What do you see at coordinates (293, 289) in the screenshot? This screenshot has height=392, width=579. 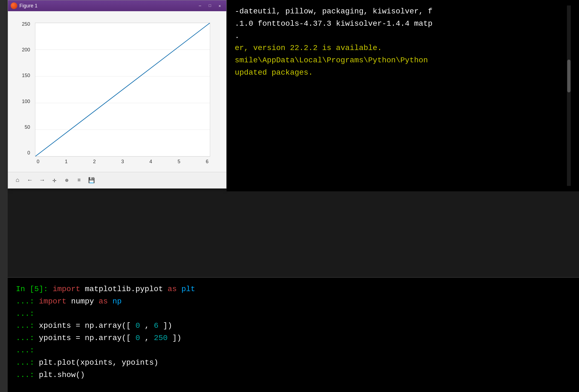 I see `code-line-in5: In [5]: import matplotlib.pyplot as plt` at bounding box center [293, 289].